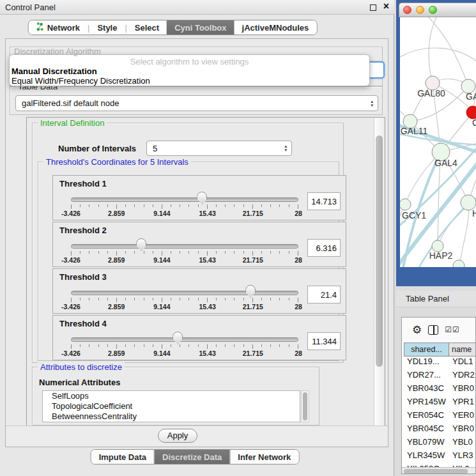 This screenshot has width=476, height=476. Describe the element at coordinates (123, 457) in the screenshot. I see `tab-impute-data: Impute Data` at that location.